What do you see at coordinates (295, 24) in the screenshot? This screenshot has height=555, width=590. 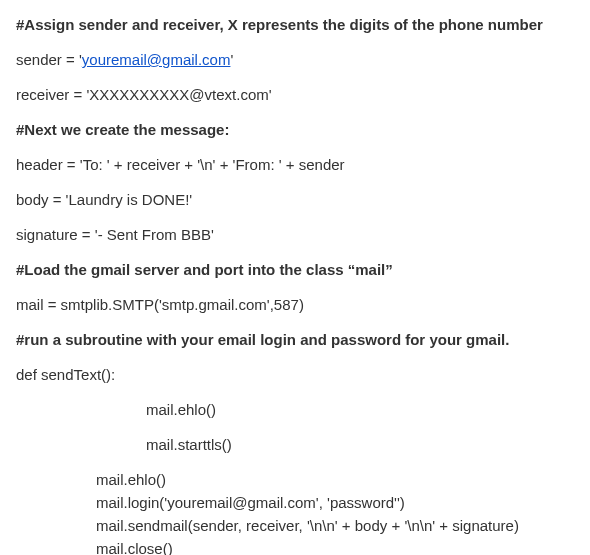 I see `comment-assign: #Assign sender and receiver, X represent…` at bounding box center [295, 24].